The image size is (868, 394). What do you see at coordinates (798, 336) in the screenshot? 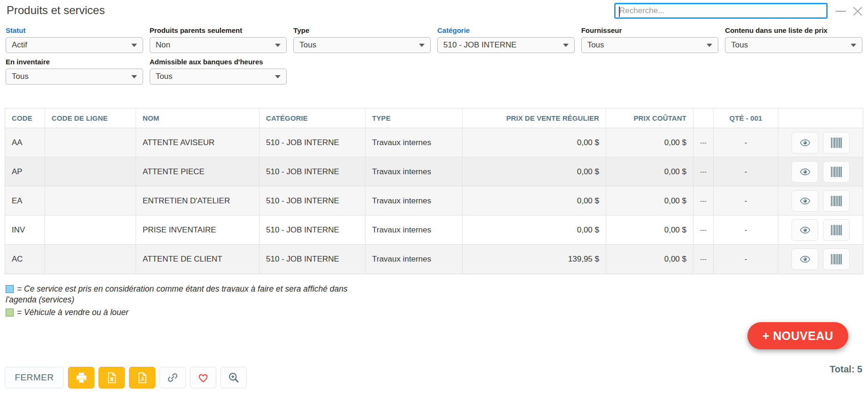
I see `new-button: + NOUVEAU` at bounding box center [798, 336].